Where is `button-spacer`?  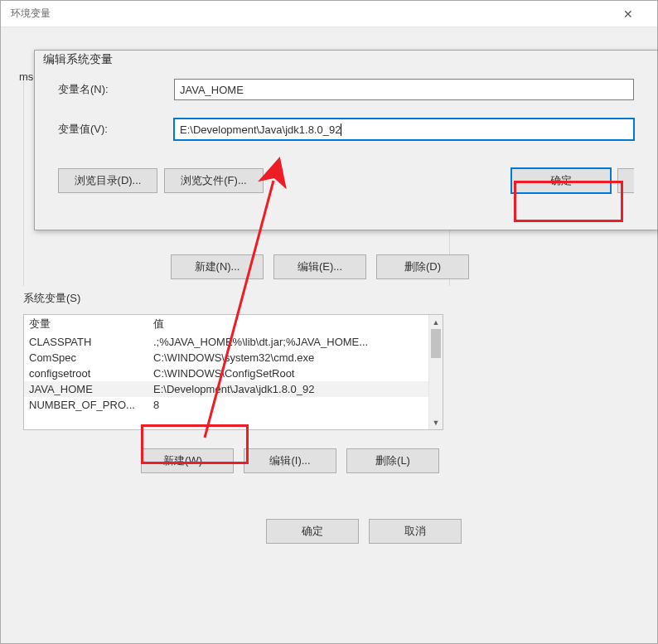 button-spacer is located at coordinates (388, 181).